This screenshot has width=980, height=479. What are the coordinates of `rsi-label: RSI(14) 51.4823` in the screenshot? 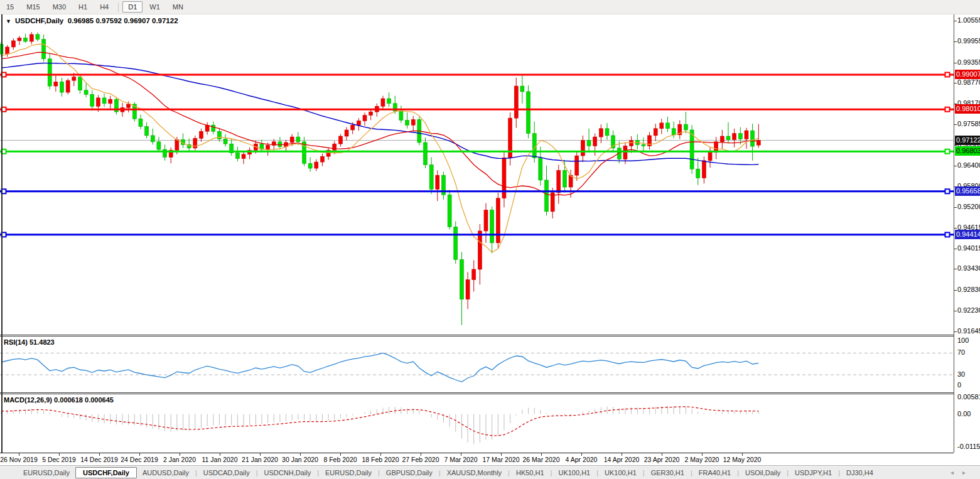 It's located at (29, 342).